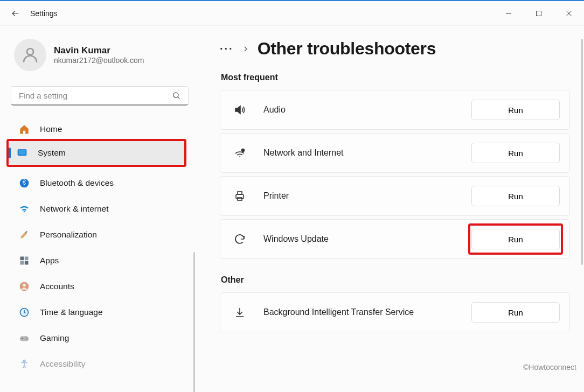 The width and height of the screenshot is (584, 392). Describe the element at coordinates (52, 153) in the screenshot. I see `sidebar-item-label: System` at that location.